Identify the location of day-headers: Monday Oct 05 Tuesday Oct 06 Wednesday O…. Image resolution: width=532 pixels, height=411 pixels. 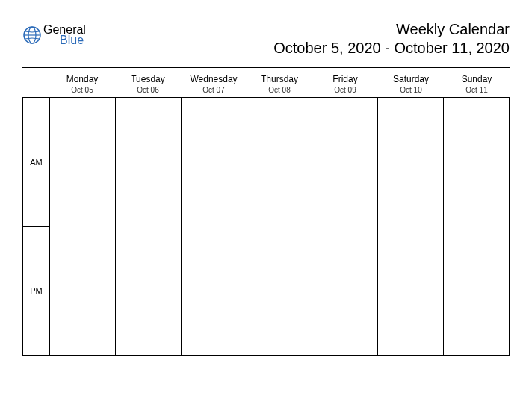
(266, 84).